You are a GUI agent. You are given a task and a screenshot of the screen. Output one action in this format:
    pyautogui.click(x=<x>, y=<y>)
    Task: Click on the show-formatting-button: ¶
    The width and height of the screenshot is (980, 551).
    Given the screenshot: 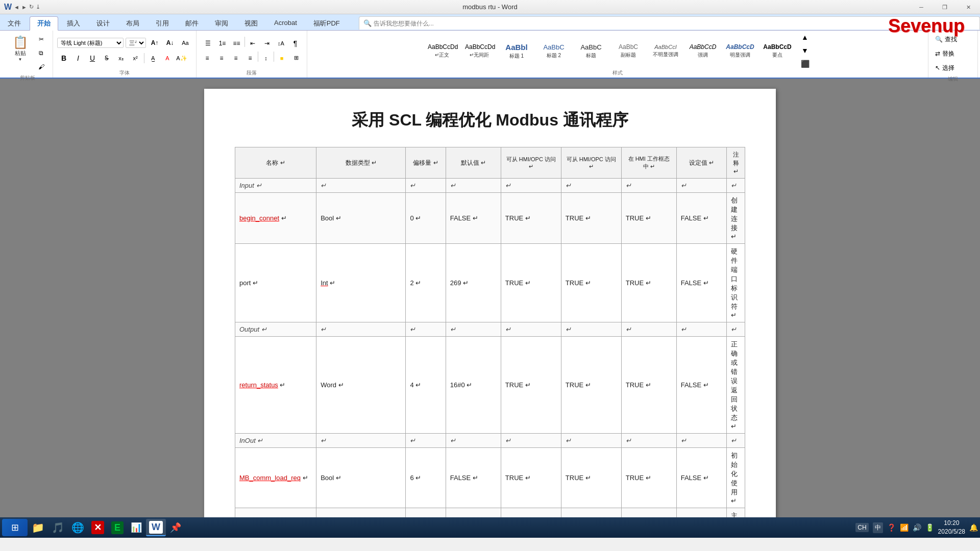 What is the action you would take?
    pyautogui.click(x=296, y=43)
    